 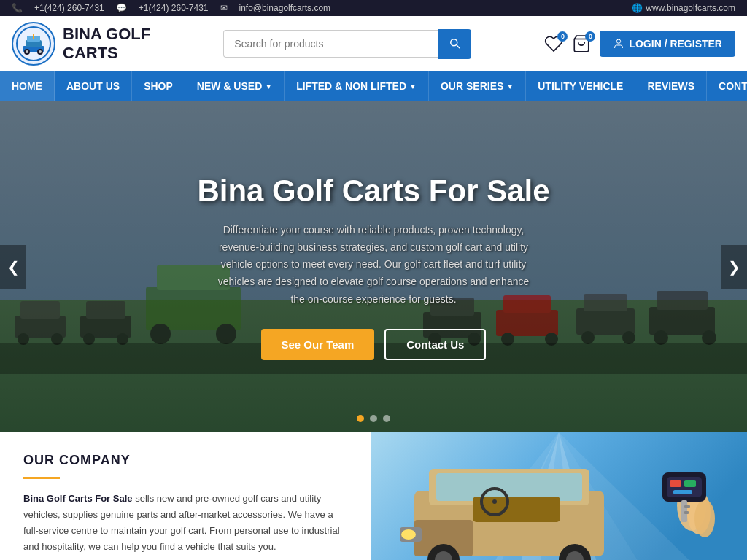 I want to click on search-icon, so click(x=454, y=43).